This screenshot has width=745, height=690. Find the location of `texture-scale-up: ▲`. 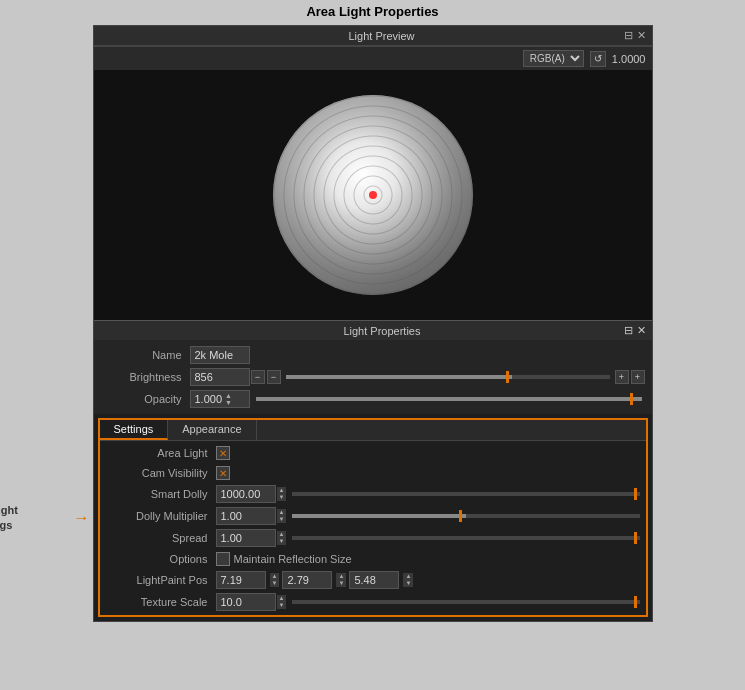

texture-scale-up: ▲ is located at coordinates (282, 598).